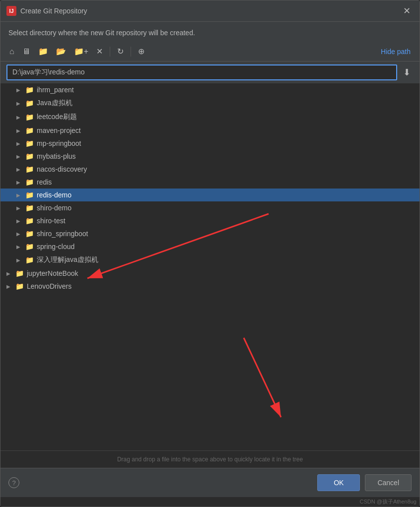  Describe the element at coordinates (225, 221) in the screenshot. I see `item-label: shiro-test` at that location.